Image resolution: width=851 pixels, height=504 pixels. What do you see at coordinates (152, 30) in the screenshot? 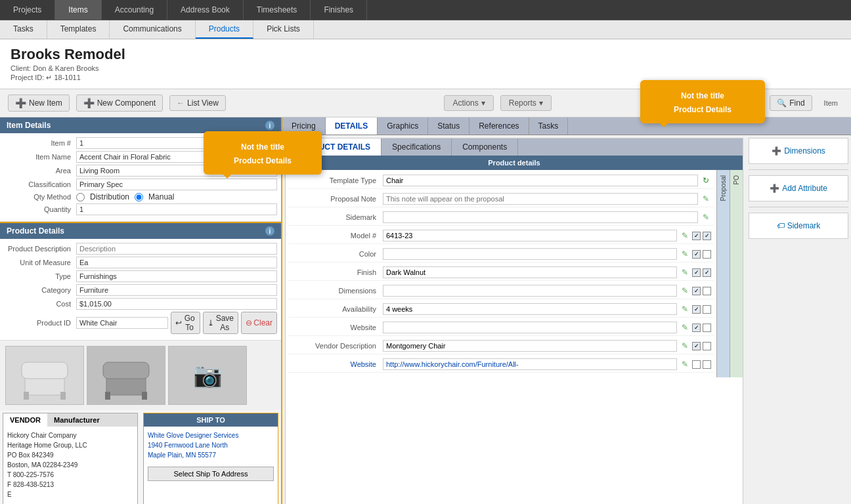
I see `subnav-communications: Communications` at bounding box center [152, 30].